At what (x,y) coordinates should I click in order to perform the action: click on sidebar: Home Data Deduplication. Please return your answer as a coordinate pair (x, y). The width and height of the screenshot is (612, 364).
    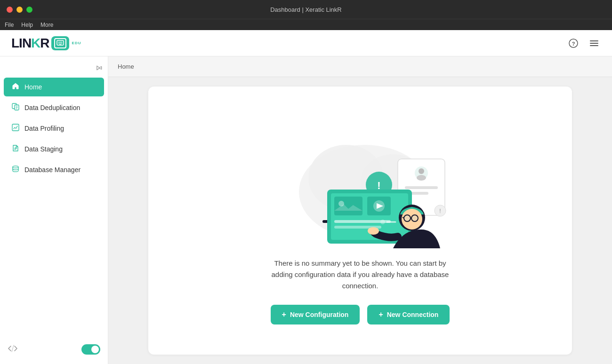
    Looking at the image, I should click on (54, 210).